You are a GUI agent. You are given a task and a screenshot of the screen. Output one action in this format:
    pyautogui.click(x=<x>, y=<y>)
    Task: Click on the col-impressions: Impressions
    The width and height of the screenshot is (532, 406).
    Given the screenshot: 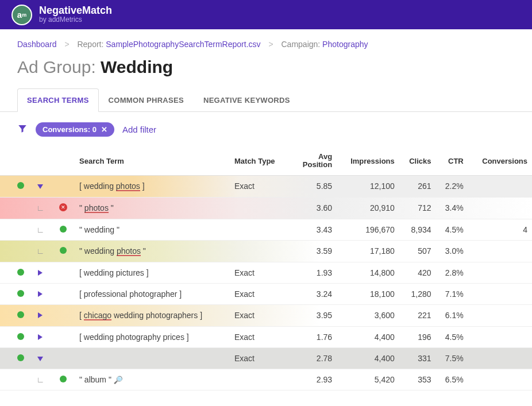 What is the action you would take?
    pyautogui.click(x=368, y=161)
    